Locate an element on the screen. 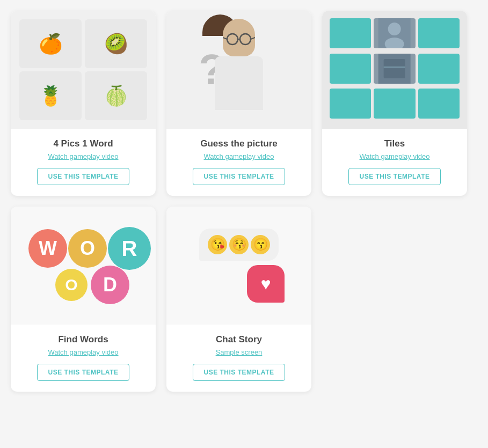  person-body is located at coordinates (239, 83).